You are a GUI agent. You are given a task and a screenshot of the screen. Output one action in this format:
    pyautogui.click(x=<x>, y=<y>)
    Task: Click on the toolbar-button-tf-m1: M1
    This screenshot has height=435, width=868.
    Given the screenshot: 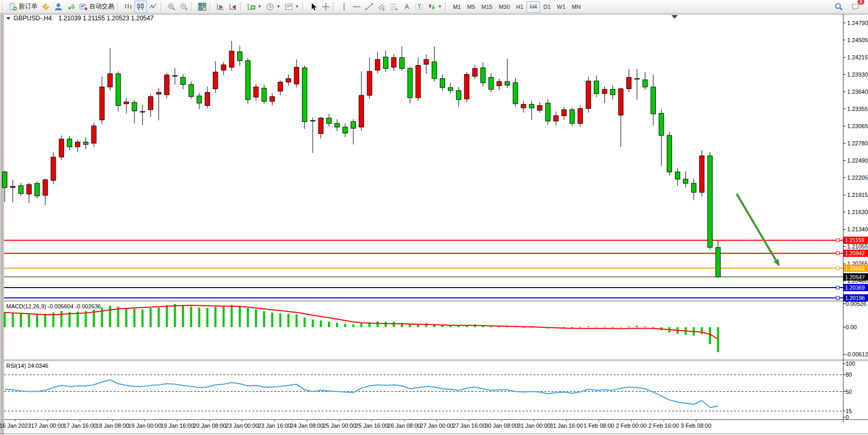 What is the action you would take?
    pyautogui.click(x=457, y=7)
    